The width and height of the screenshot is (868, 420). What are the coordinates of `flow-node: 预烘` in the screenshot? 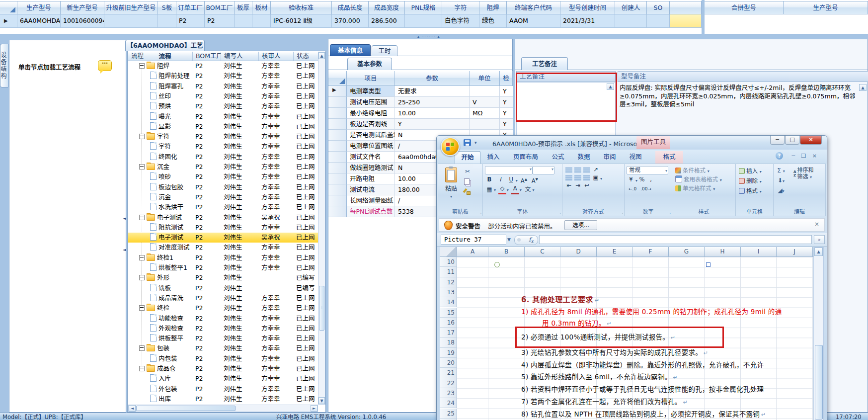 It's located at (160, 106).